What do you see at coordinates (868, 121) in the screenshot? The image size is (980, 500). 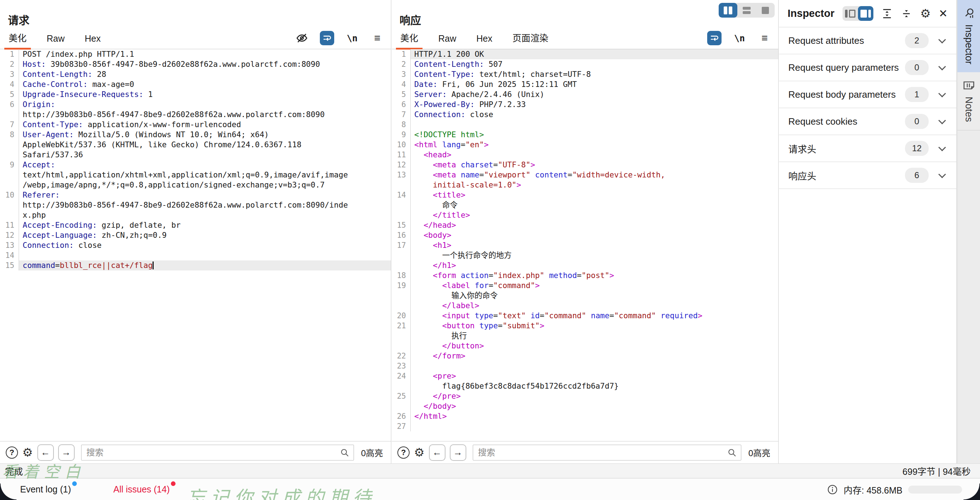 I see `inspector-section-Request cookies: Request cookies0` at bounding box center [868, 121].